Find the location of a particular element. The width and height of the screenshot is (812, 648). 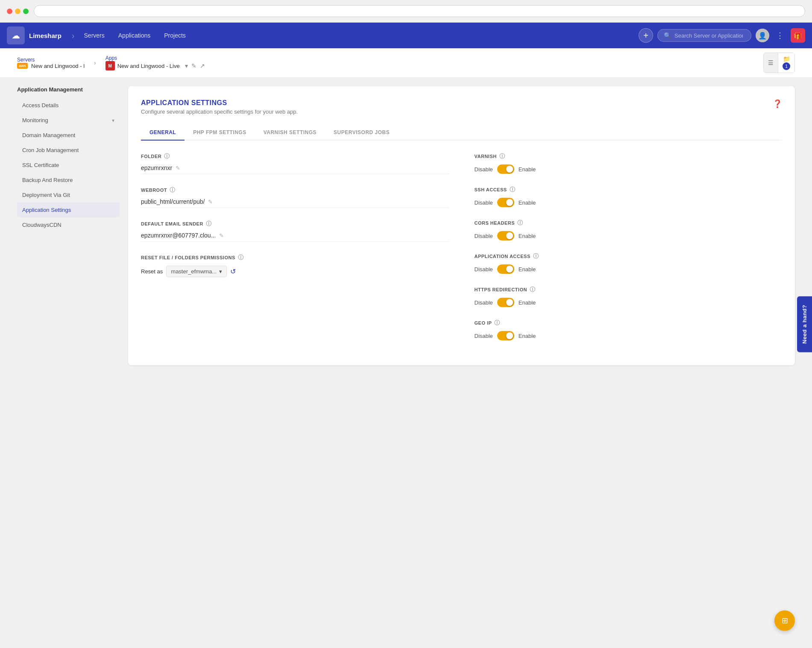

webroot-setting: WEBROOT ⓘ public_html/current/pub/ ✎ is located at coordinates (295, 197).